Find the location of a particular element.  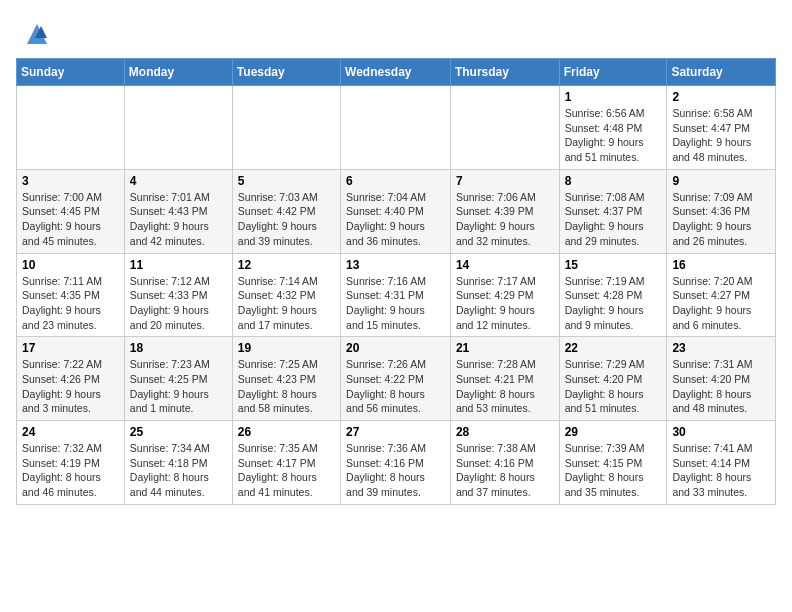

day-info: Sunrise: 7:12 AMSunset: 4:33 PMDaylight:… is located at coordinates (178, 304).